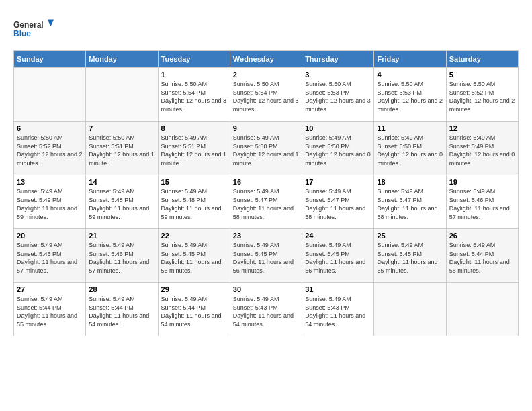 The width and height of the screenshot is (532, 411). What do you see at coordinates (339, 256) in the screenshot?
I see `day-cell: 24Sunrise: 5:49 AM Sunset: 5:45 PM Dayli…` at bounding box center [339, 256].